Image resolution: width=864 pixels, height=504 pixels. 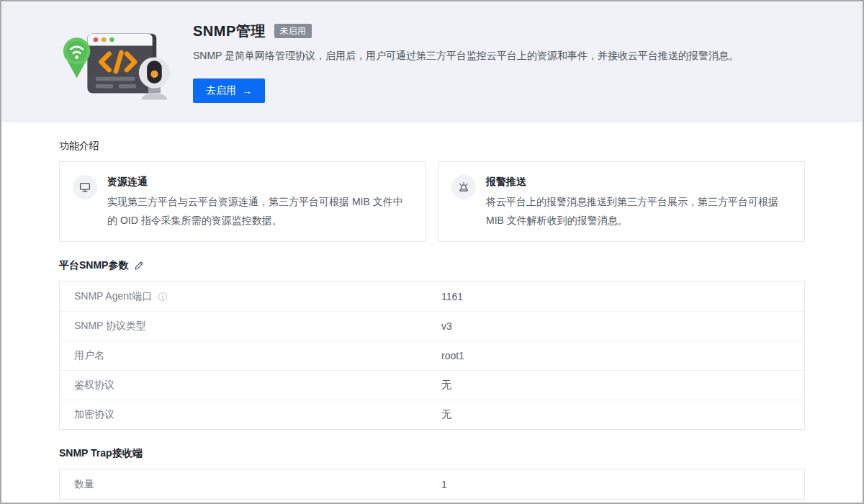 I want to click on table-row: 用户名 root1, so click(x=432, y=356).